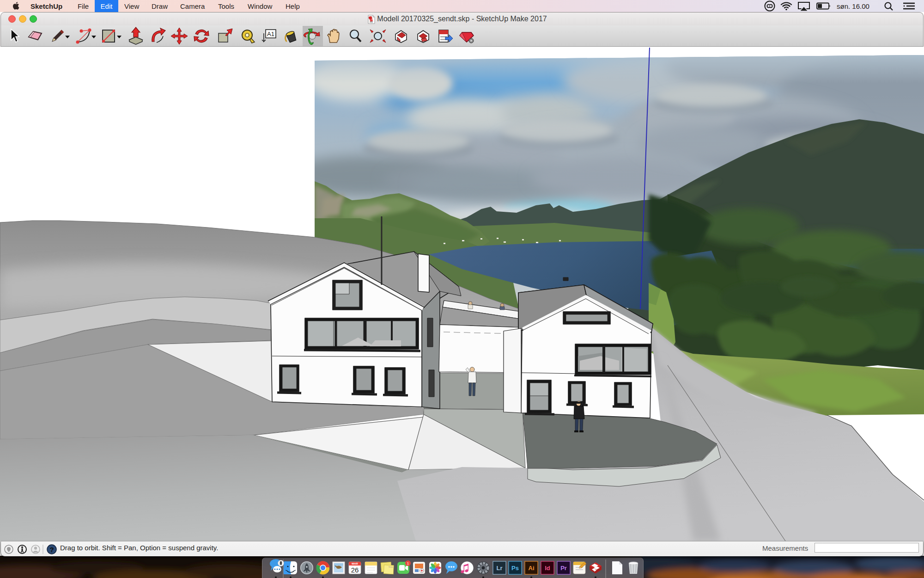 The width and height of the screenshot is (924, 578). Describe the element at coordinates (531, 568) in the screenshot. I see `svg-text: Ai` at that location.